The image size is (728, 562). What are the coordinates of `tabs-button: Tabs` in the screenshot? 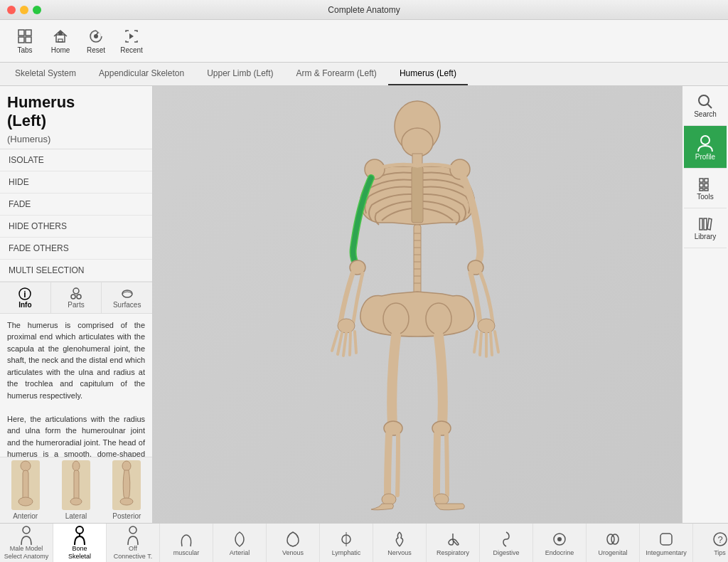 It's located at (25, 41).